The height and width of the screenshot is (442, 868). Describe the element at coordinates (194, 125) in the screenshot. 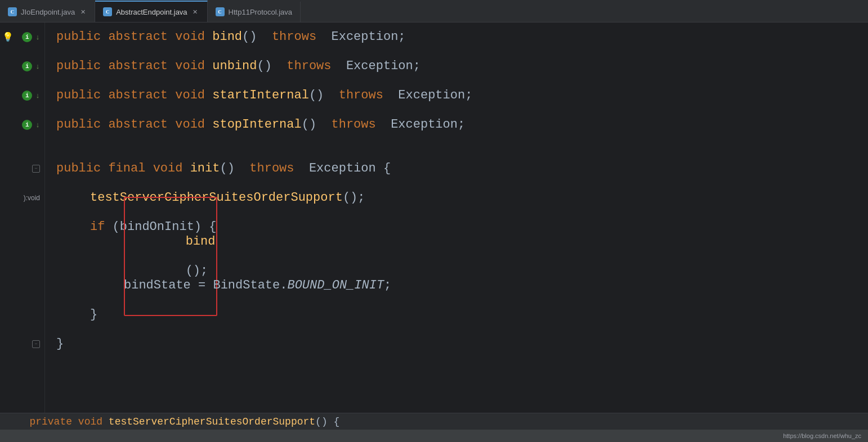

I see `kw-void-4: void` at that location.